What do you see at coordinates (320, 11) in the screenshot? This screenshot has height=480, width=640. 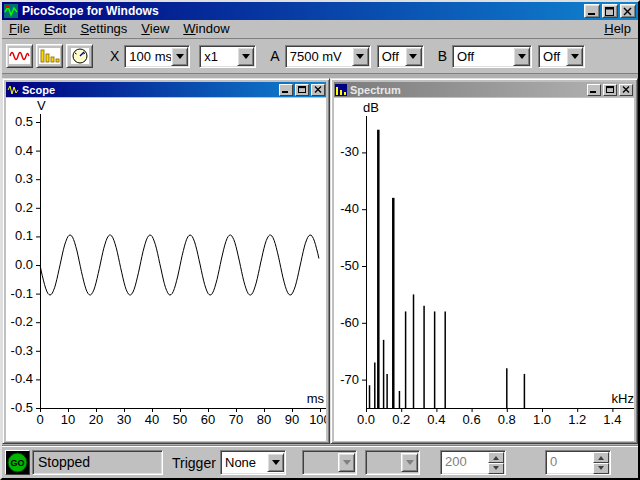 I see `app-titlebar: PicoScope for Windows` at bounding box center [320, 11].